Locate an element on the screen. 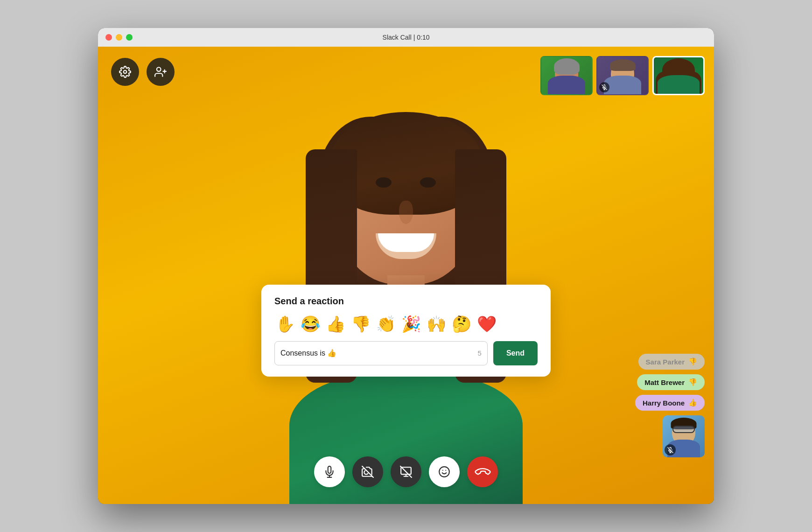 The width and height of the screenshot is (812, 532). emoji-thumbsdown: 👎 is located at coordinates (361, 324).